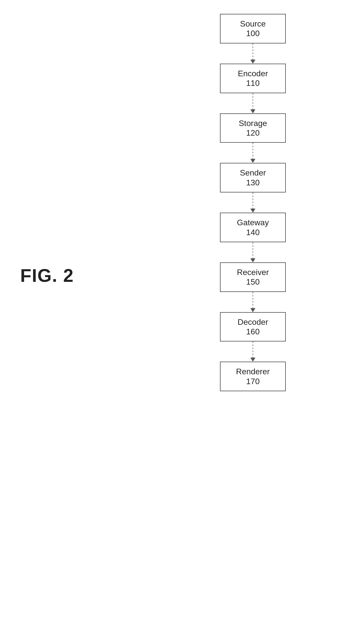  I want to click on gateway-box: Gateway 140, so click(253, 227).